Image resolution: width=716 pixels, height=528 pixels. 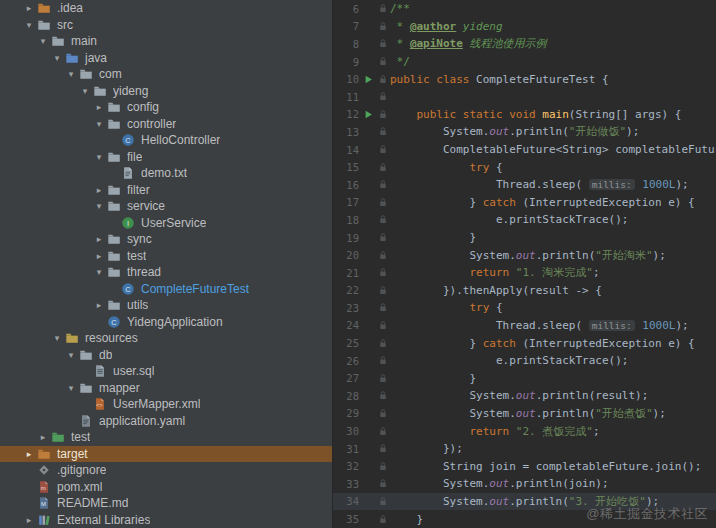 What do you see at coordinates (166, 158) in the screenshot?
I see `tree-item-file: ▾file` at bounding box center [166, 158].